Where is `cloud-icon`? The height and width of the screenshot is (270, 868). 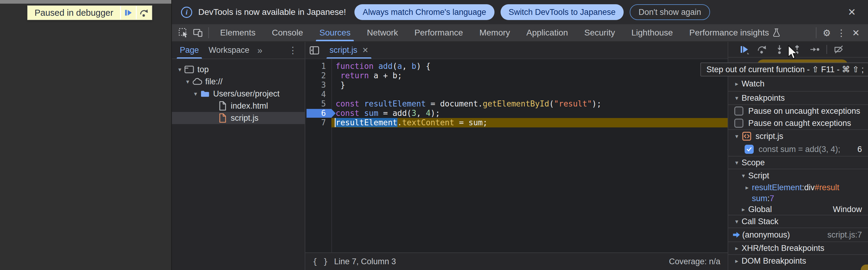 cloud-icon is located at coordinates (197, 82).